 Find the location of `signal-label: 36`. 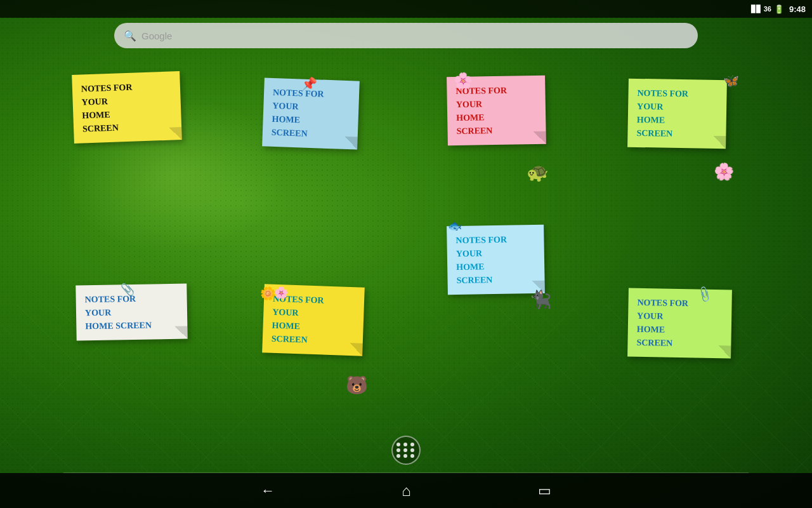

signal-label: 36 is located at coordinates (768, 9).